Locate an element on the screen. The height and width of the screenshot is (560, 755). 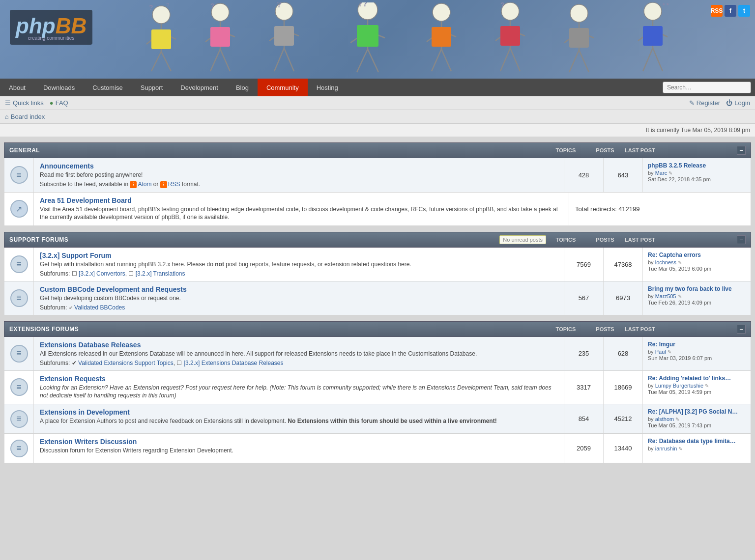
extensions-section-cols: Topics Posts Last Post is located at coordinates (639, 329).